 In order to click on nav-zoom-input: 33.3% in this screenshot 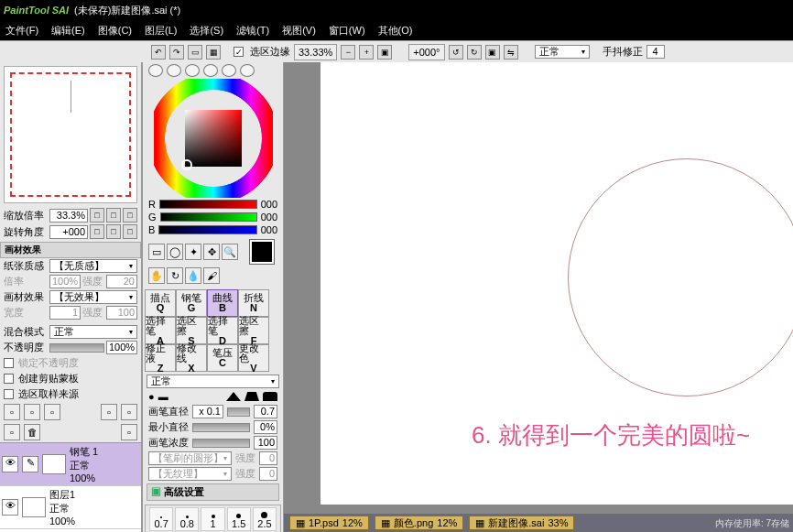, I will do `click(69, 216)`.